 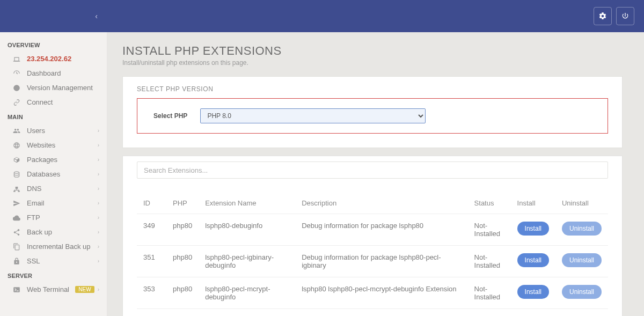 I want to click on sidebar-item-label: FTP, so click(x=62, y=218).